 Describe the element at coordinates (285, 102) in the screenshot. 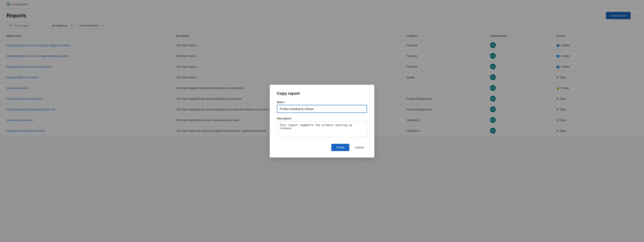

I see `name-required-star: *` at that location.